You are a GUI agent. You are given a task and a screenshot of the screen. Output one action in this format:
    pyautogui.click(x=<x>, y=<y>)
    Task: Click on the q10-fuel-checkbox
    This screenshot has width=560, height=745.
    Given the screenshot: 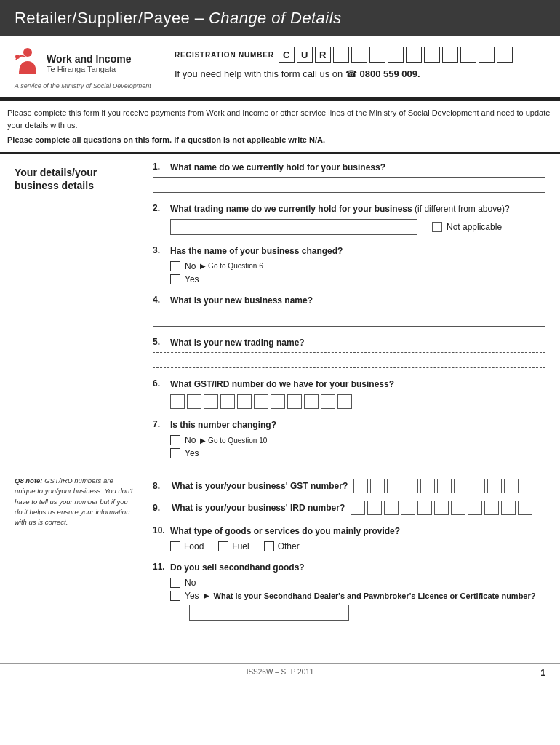 What is the action you would take?
    pyautogui.click(x=223, y=546)
    